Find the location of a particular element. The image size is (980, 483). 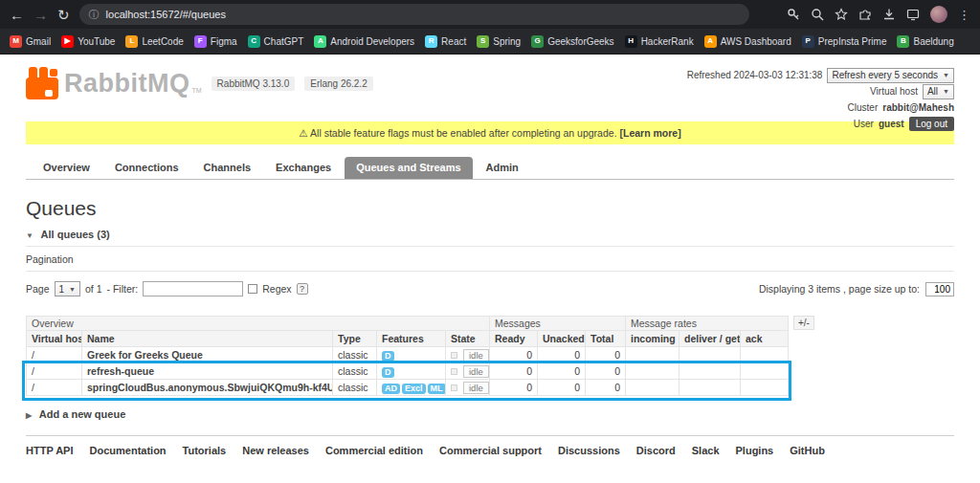

bookmark-item: A AWS Dashboard is located at coordinates (748, 42).